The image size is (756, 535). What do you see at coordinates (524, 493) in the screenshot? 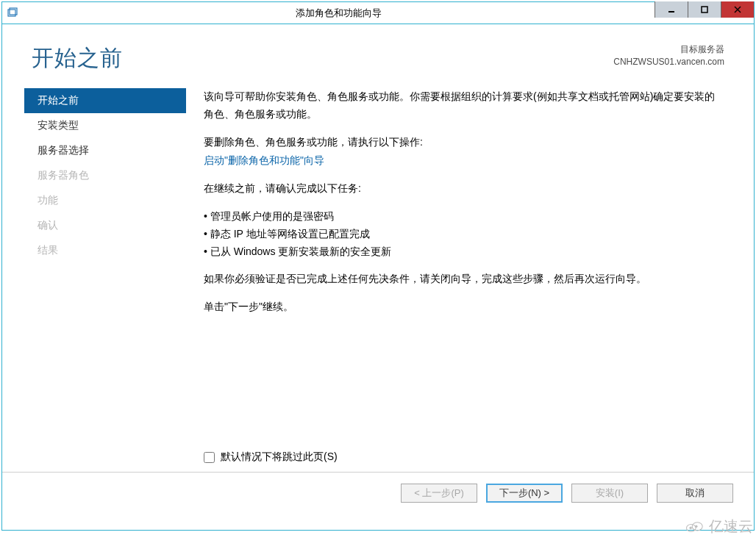
I see `next-button: 下一步(N) >` at bounding box center [524, 493].